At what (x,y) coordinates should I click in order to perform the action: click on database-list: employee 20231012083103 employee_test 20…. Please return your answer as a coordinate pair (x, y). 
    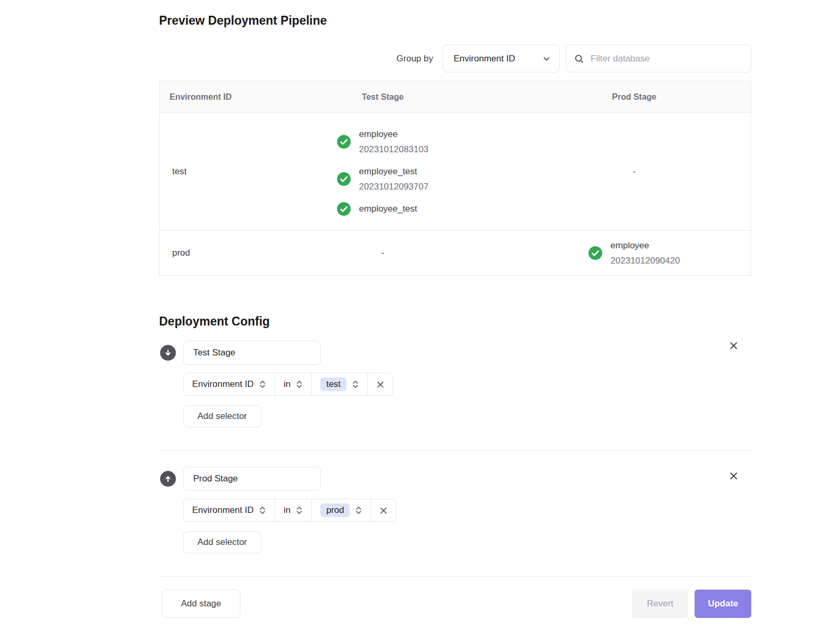
    Looking at the image, I should click on (383, 171).